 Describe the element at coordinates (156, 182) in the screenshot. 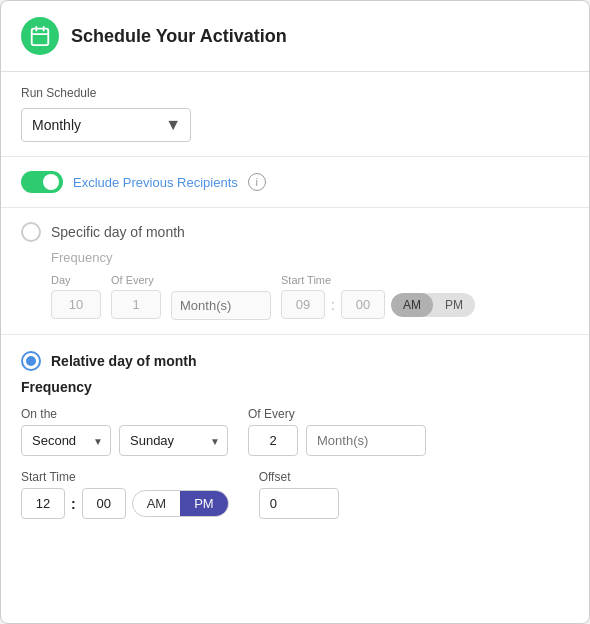

I see `exclude-label: Exclude Previous Recipients` at that location.